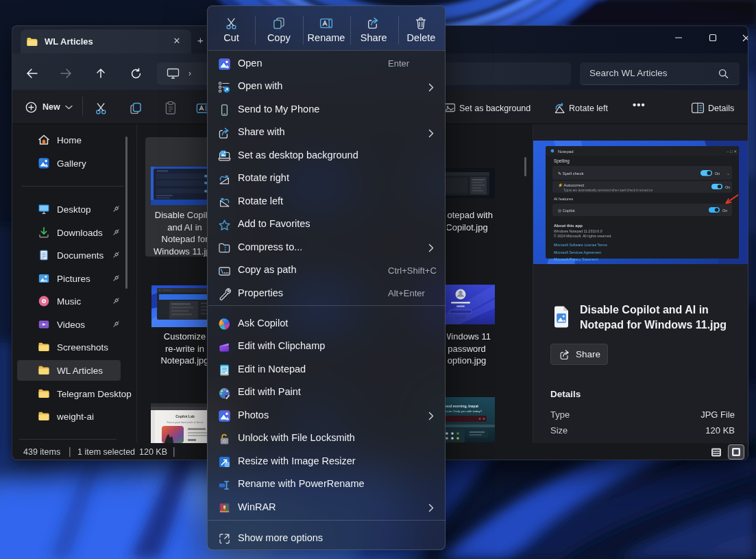 Image resolution: width=756 pixels, height=559 pixels. What do you see at coordinates (566, 152) in the screenshot?
I see `svg-text: Notepad` at bounding box center [566, 152].